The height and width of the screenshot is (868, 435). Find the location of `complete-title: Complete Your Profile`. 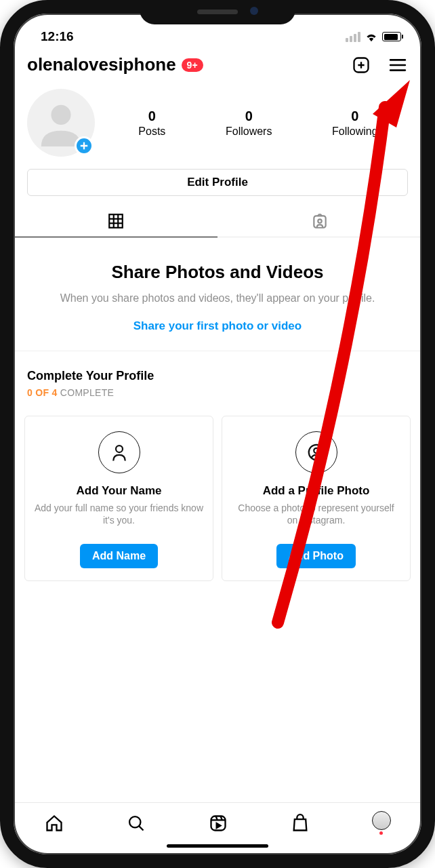

complete-title: Complete Your Profile is located at coordinates (218, 376).